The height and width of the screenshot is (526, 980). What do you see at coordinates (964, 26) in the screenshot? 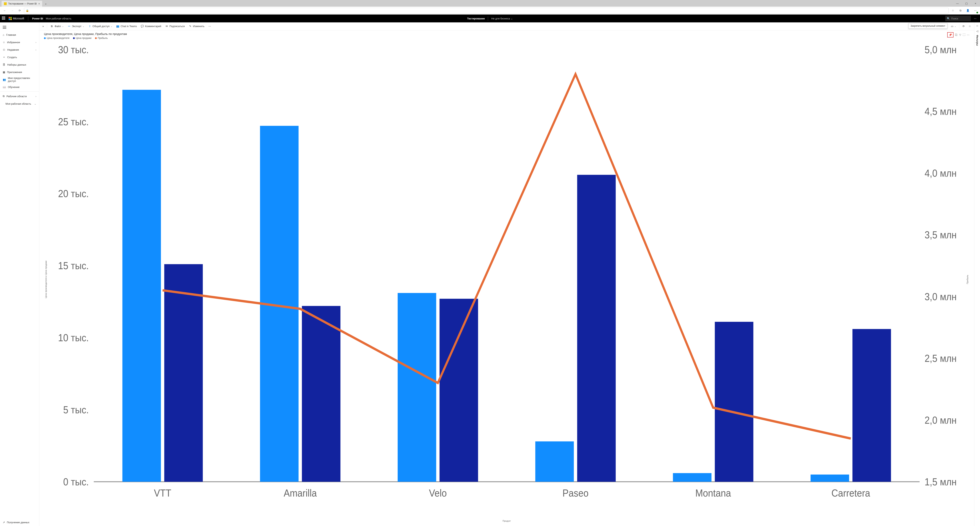
I see `refresh-button: ⟳` at bounding box center [964, 26].